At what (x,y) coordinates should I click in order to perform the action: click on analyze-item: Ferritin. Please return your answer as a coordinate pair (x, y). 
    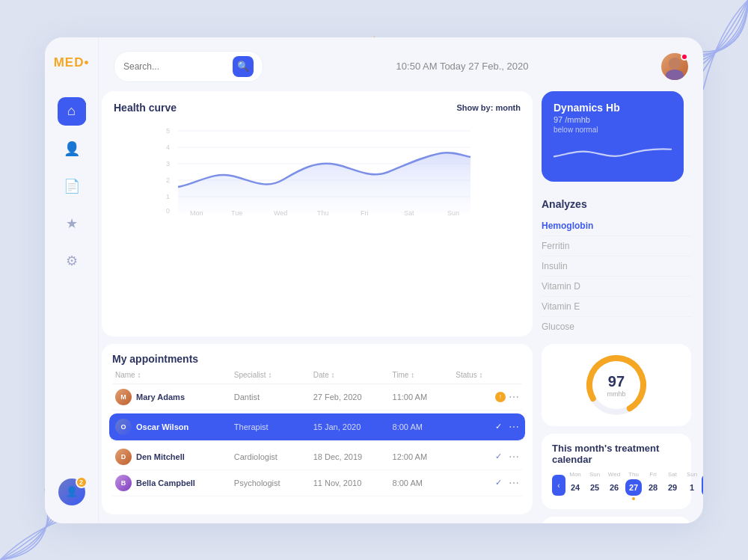
    Looking at the image, I should click on (616, 247).